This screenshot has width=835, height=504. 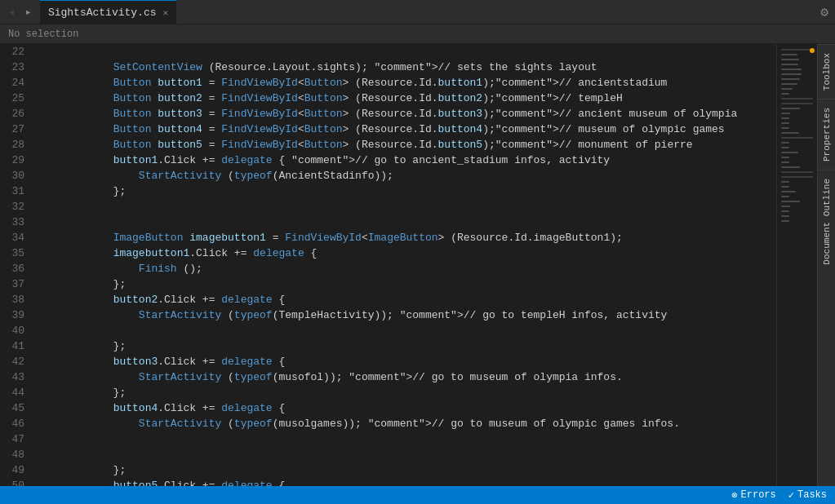 I want to click on line-code: SetContentView (Resource.Layout.sights);…, so click(x=406, y=67).